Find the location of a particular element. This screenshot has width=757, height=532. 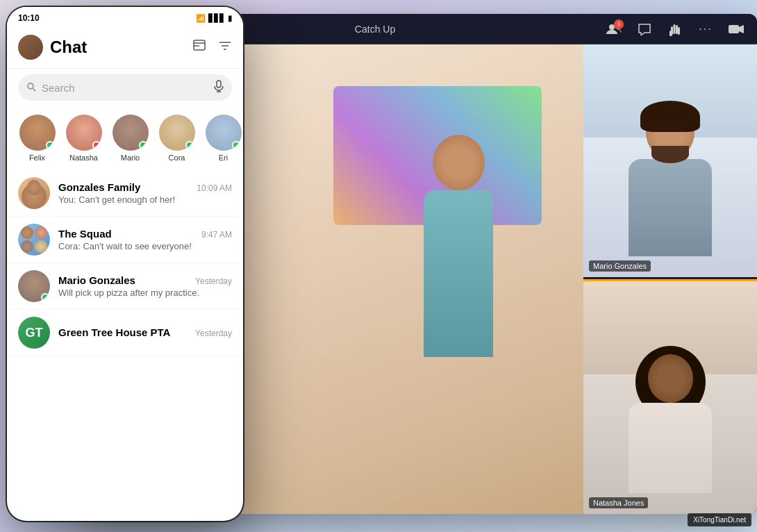

eri-name: Eri is located at coordinates (224, 158).